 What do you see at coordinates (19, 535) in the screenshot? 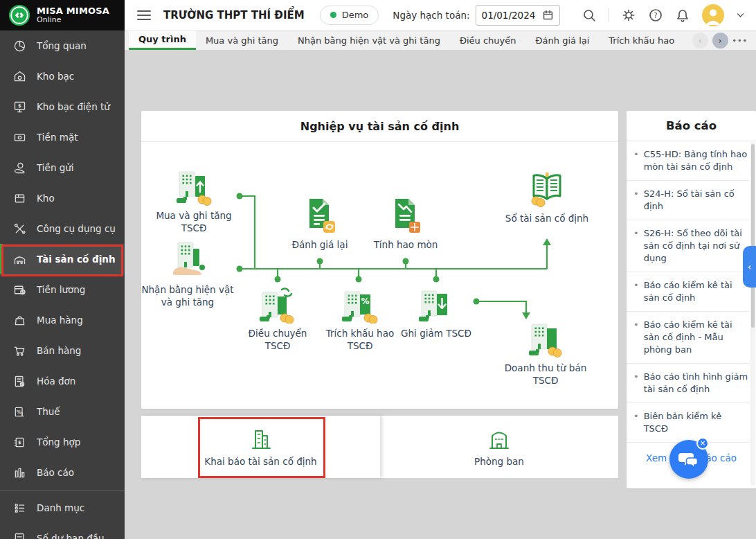
I see `document-icon` at bounding box center [19, 535].